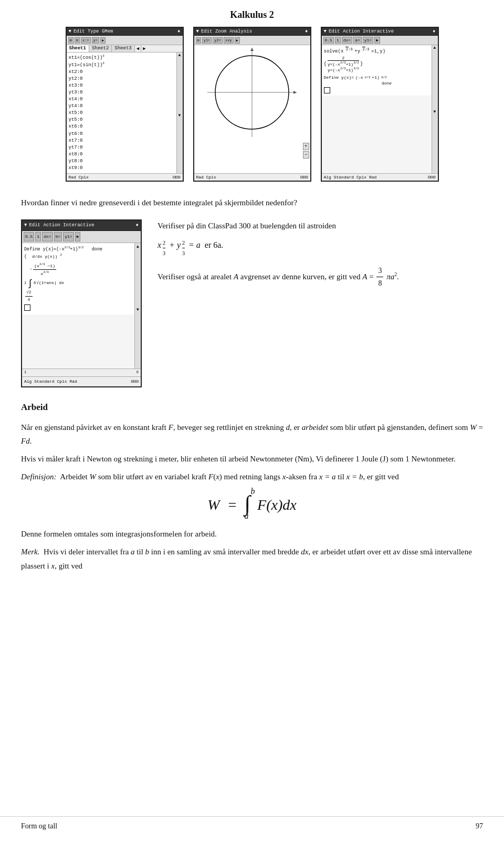 The height and width of the screenshot is (841, 504). I want to click on tb-btn-3: x:=, so click(86, 40).